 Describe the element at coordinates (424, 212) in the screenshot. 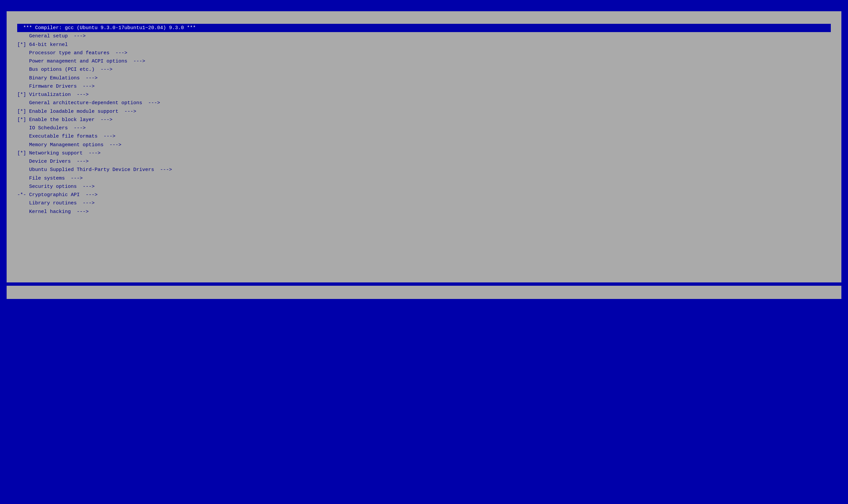

I see `menu-item-kernel-hacking: Kernel hacking --->` at that location.